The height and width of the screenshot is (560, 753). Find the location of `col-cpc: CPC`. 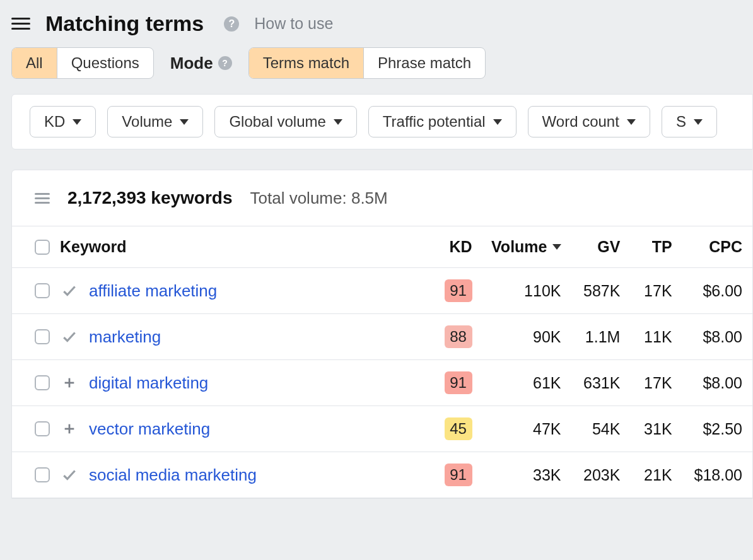

col-cpc: CPC is located at coordinates (715, 247).